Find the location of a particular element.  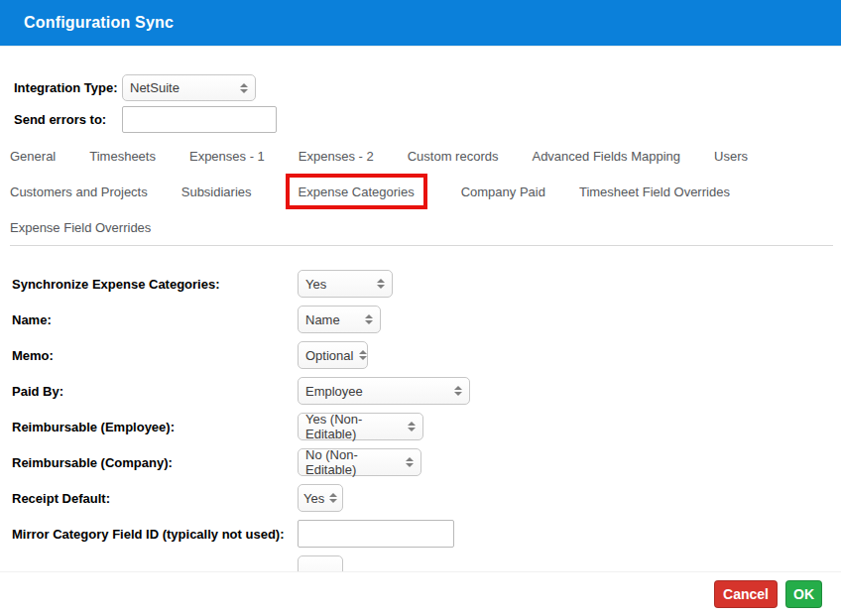

name-row: Name is located at coordinates (426, 319).